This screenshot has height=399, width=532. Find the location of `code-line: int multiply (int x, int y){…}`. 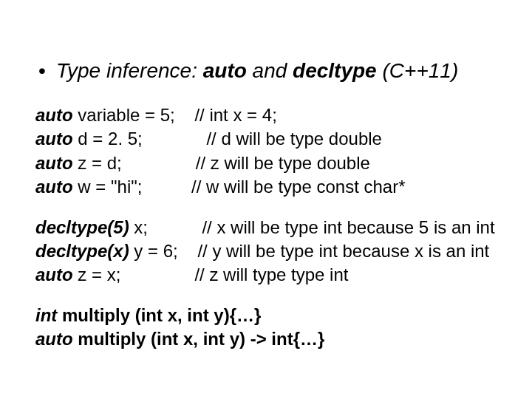

code-line: int multiply (int x, int y){…} is located at coordinates (266, 316).